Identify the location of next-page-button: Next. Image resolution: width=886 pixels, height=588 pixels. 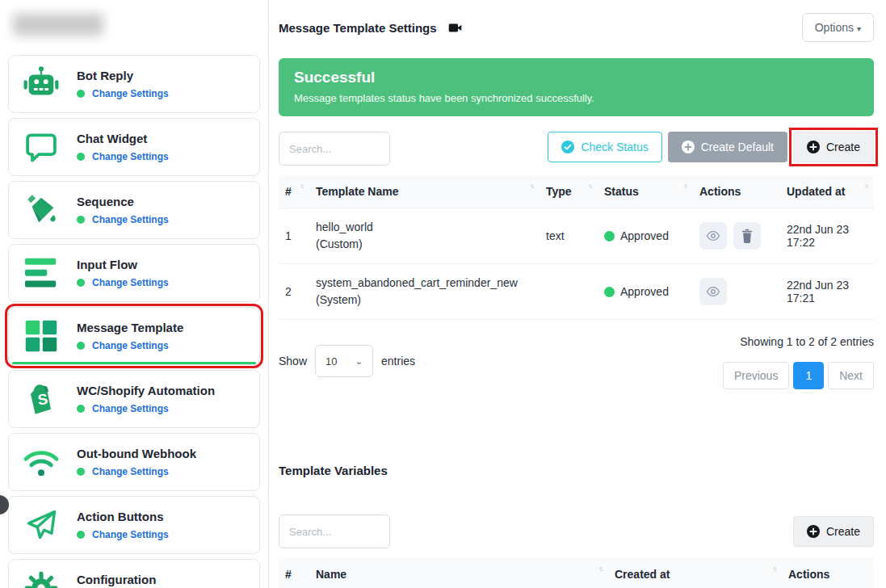
(851, 376).